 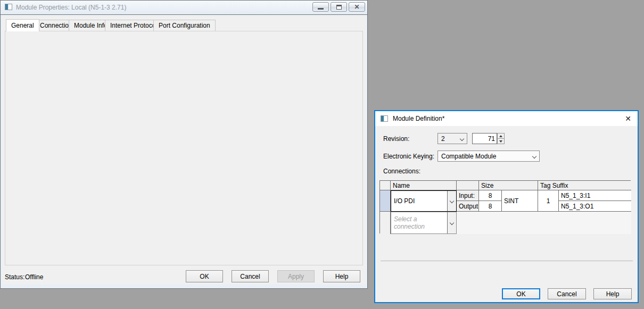 What do you see at coordinates (385, 186) in the screenshot?
I see `header-selector-cell` at bounding box center [385, 186].